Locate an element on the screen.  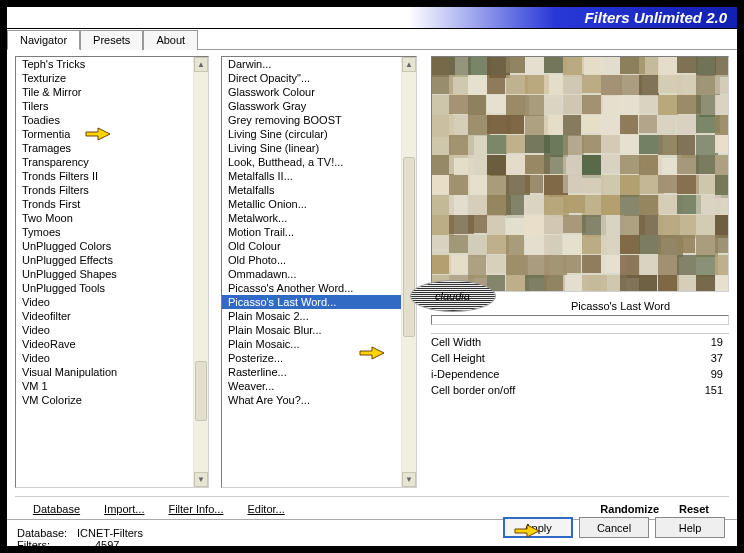
filter-item: Rasterline... is located at coordinates (319, 372).